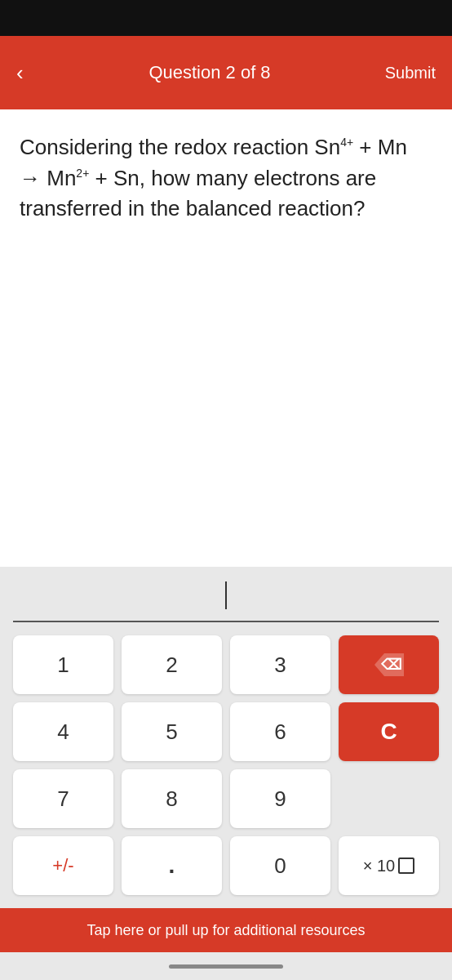  Describe the element at coordinates (171, 665) in the screenshot. I see `key-2: 2` at that location.